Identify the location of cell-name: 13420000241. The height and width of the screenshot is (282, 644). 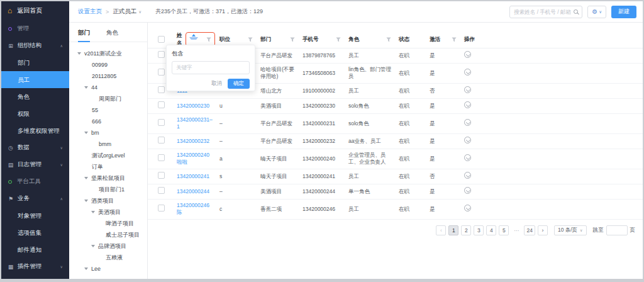
(198, 176).